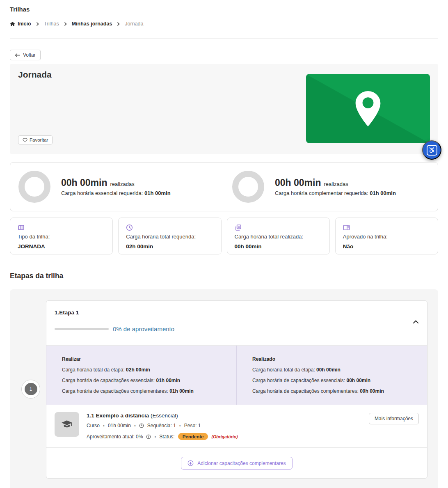 The image size is (448, 488). I want to click on arrow-left-icon, so click(17, 55).